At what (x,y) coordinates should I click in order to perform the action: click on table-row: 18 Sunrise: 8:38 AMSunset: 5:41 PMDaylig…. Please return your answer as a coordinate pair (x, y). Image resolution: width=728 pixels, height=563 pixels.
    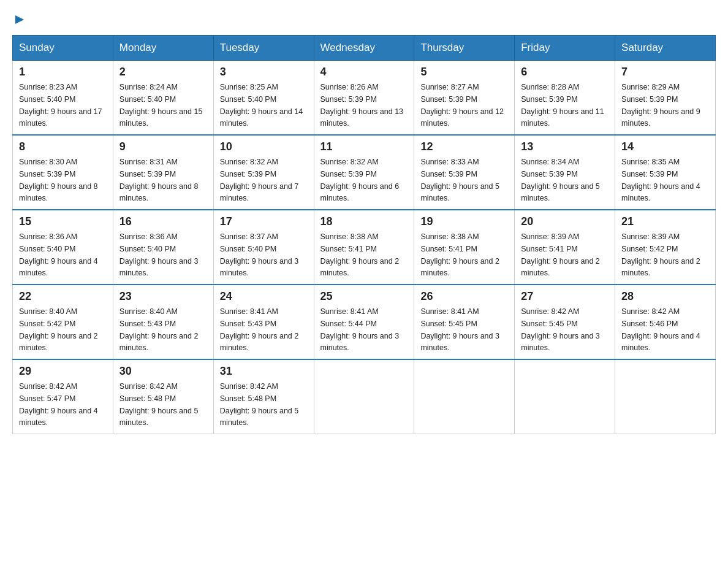
    Looking at the image, I should click on (364, 247).